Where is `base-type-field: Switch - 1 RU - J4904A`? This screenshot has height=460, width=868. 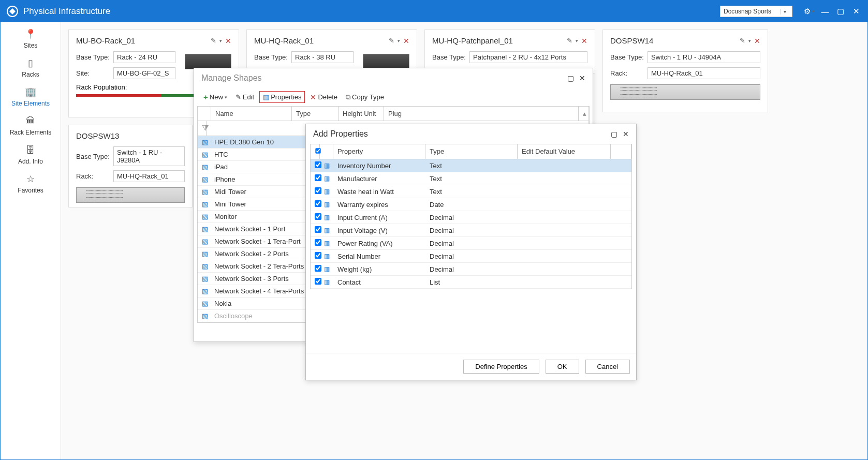
base-type-field: Switch - 1 RU - J4904A is located at coordinates (704, 57).